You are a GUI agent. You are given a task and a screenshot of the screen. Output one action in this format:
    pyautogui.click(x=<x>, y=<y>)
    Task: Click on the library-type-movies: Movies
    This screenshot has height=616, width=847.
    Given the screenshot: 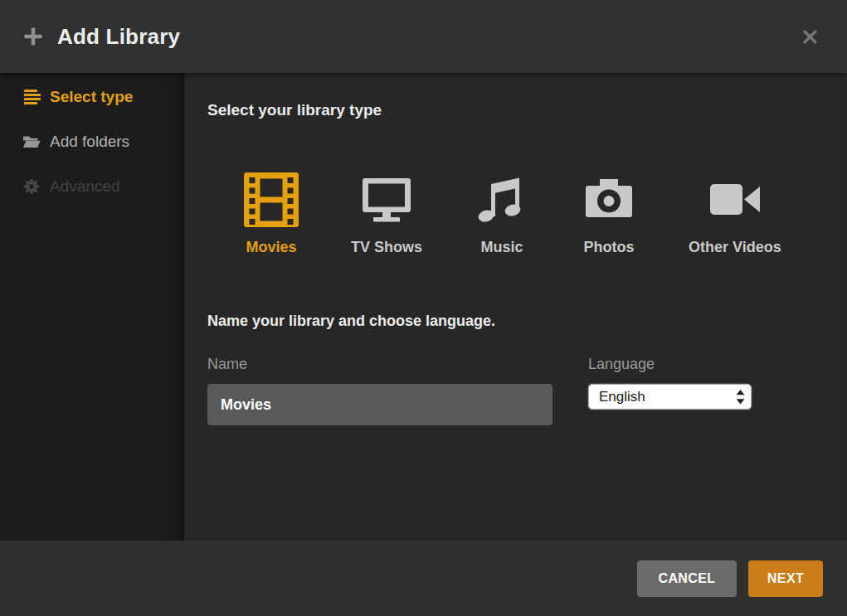 What is the action you would take?
    pyautogui.click(x=271, y=214)
    